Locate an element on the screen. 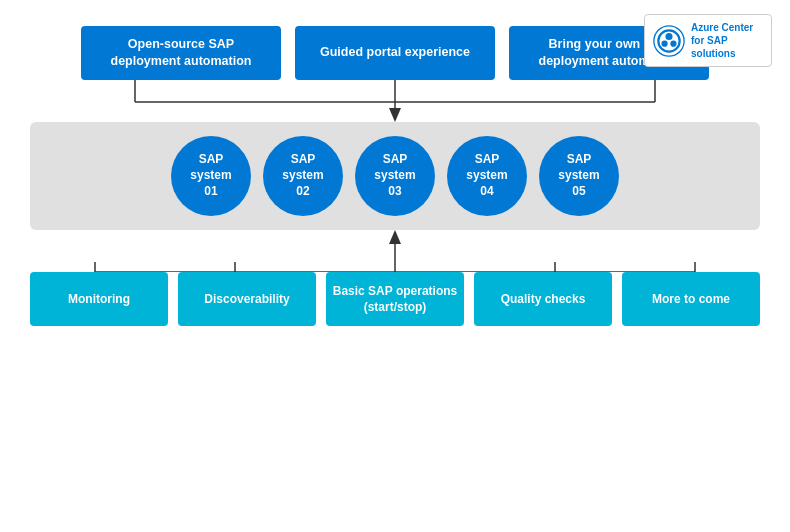 The height and width of the screenshot is (532, 790). more-to-come-label: More to come is located at coordinates (691, 299).